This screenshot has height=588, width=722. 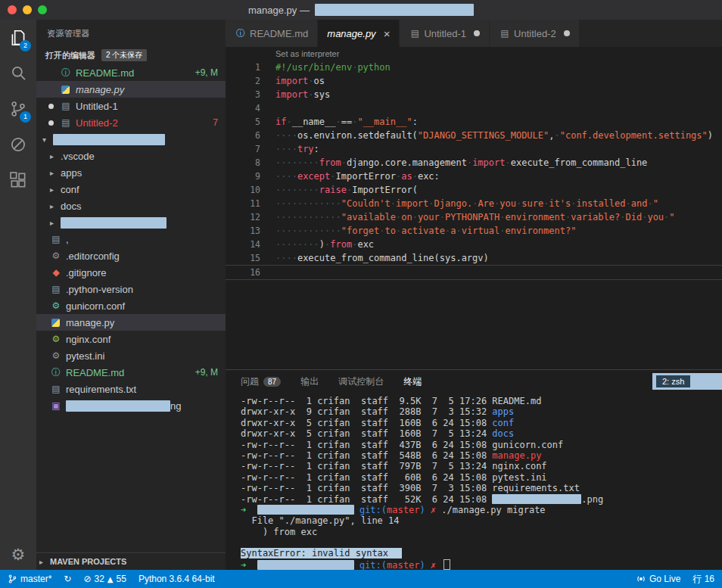 What do you see at coordinates (67, 579) in the screenshot?
I see `sync-button: ↻` at bounding box center [67, 579].